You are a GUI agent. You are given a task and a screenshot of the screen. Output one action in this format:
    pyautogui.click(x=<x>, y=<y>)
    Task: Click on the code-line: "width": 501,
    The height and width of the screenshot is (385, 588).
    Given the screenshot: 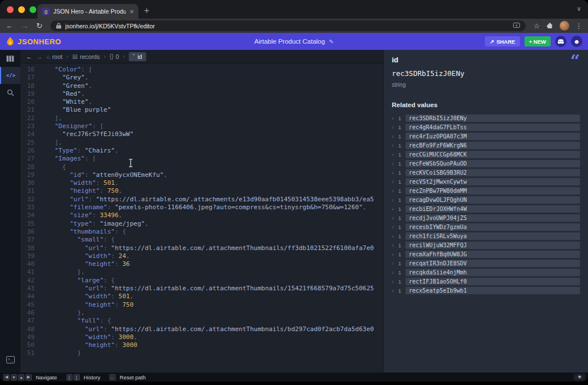 What is the action you would take?
    pyautogui.click(x=211, y=183)
    